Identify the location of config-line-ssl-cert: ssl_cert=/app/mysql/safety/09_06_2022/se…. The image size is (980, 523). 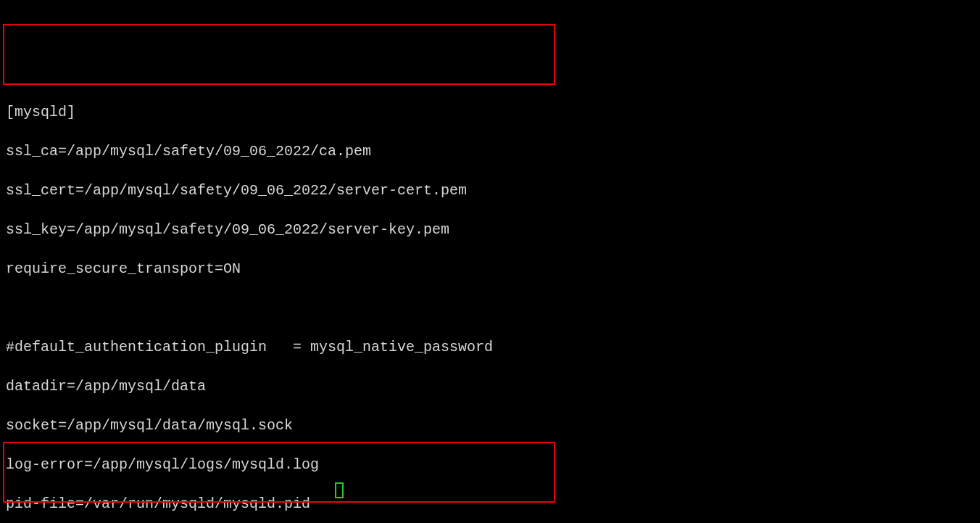
(490, 190).